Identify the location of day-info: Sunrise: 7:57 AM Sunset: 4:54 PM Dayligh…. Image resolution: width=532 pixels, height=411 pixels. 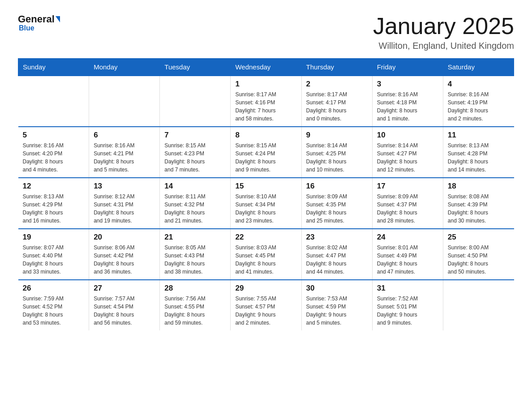
(124, 311).